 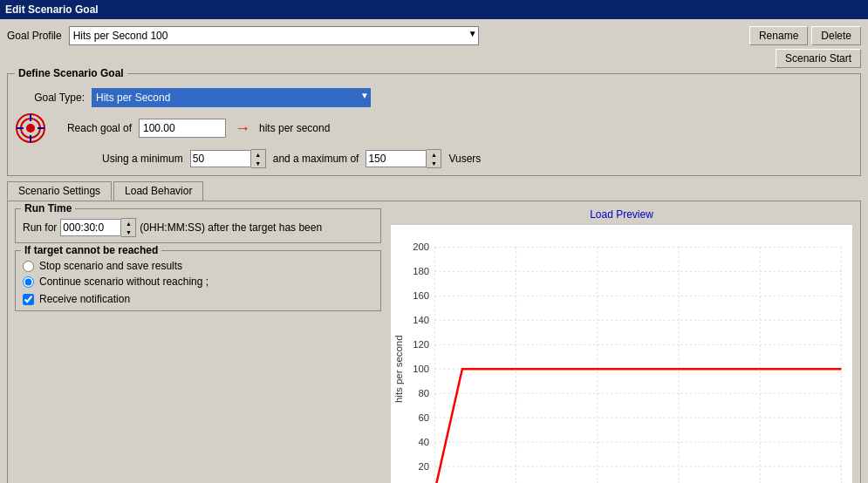 I want to click on top-buttons: Rename Delete, so click(x=805, y=36).